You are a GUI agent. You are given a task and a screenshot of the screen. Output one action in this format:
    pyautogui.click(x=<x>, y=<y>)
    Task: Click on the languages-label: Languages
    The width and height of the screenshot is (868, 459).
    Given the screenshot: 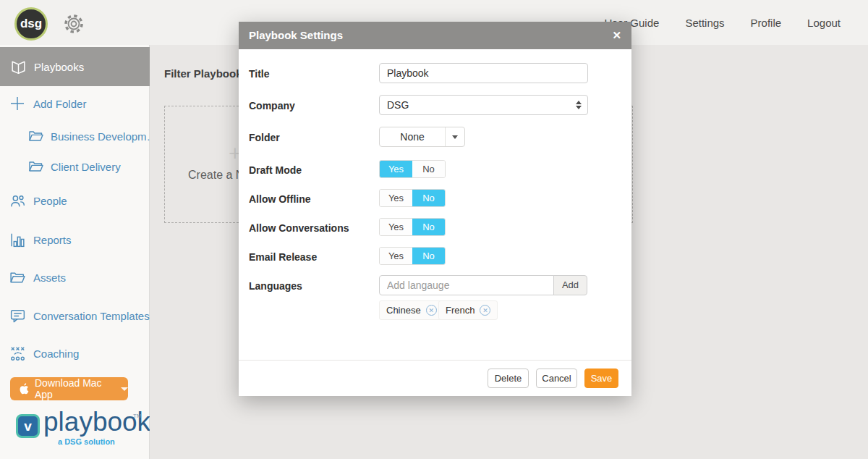 What is the action you would take?
    pyautogui.click(x=276, y=286)
    